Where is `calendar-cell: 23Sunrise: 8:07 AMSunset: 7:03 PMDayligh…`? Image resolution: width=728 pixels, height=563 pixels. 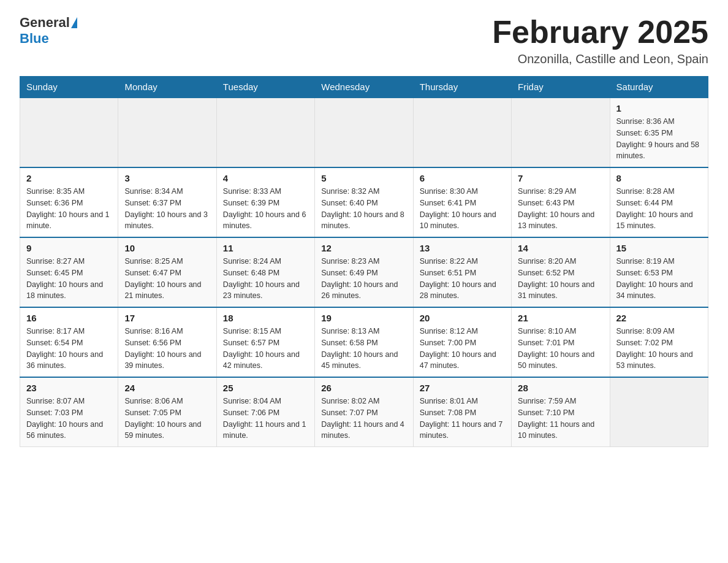
calendar-cell: 23Sunrise: 8:07 AMSunset: 7:03 PMDayligh… is located at coordinates (69, 412).